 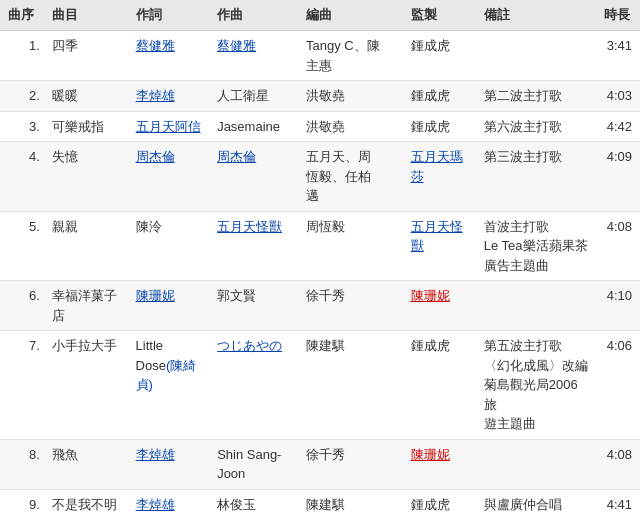 I want to click on cell-compose: 人工衛星, so click(x=254, y=96).